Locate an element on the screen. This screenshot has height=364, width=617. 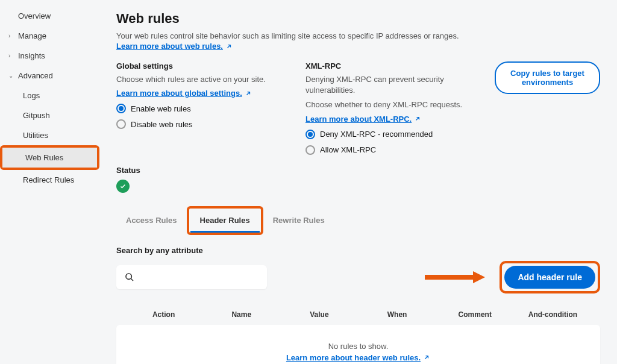
radio-disable-web-rules: Disable web rules is located at coordinates (204, 124).